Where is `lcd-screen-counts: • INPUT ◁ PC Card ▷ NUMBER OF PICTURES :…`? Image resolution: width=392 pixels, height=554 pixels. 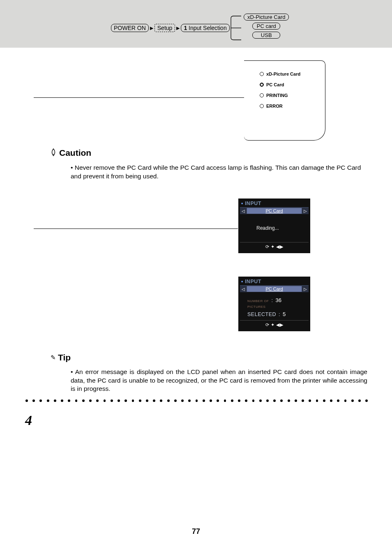
lcd-screen-counts: • INPUT ◁ PC Card ▷ NUMBER OF PICTURES :… is located at coordinates (274, 304).